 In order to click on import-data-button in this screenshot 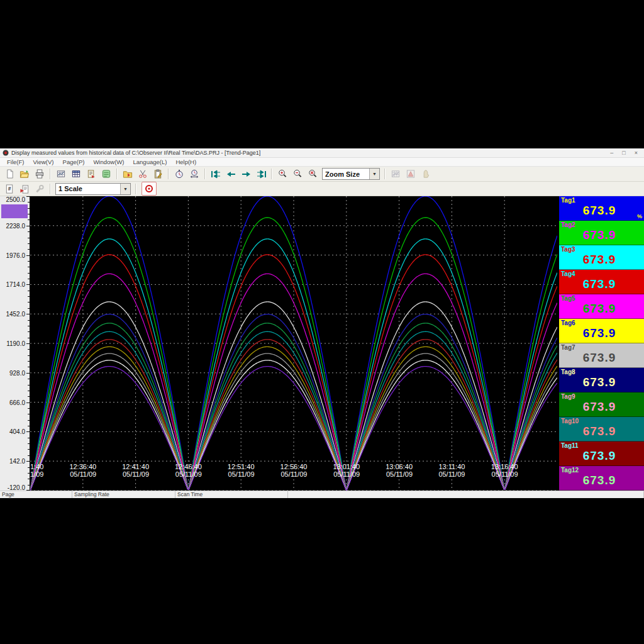, I will do `click(128, 174)`.